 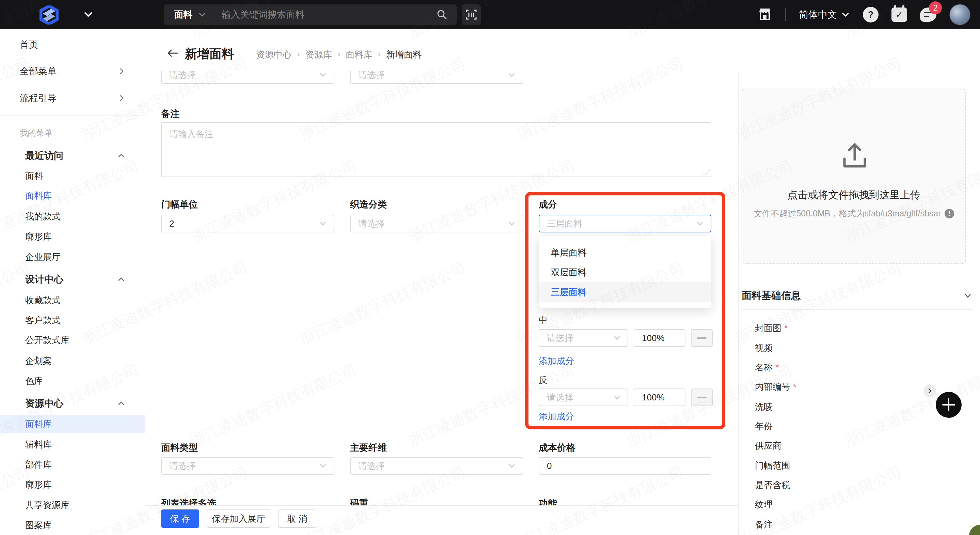 What do you see at coordinates (625, 466) in the screenshot?
I see `cost-price-input: 0` at bounding box center [625, 466].